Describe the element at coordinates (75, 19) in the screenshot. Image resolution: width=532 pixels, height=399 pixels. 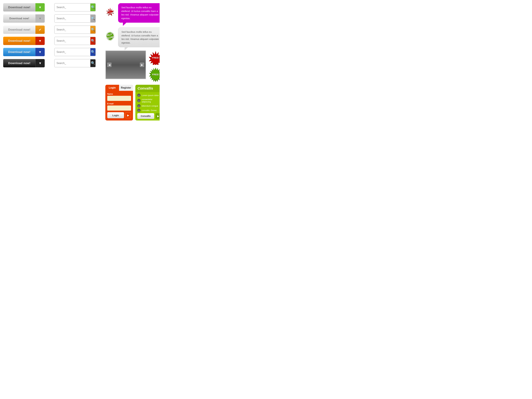
I see `search-box-2: 🔍` at that location.